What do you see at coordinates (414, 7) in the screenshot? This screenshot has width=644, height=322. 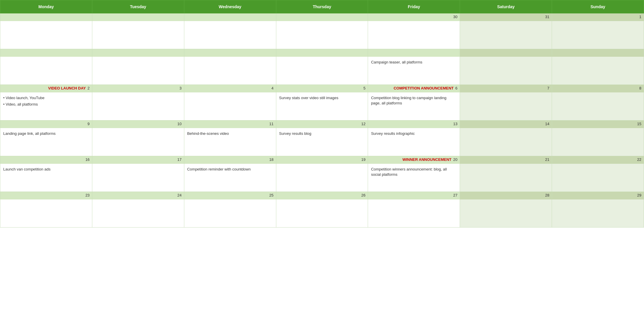 I see `column-header-friday: Friday` at bounding box center [414, 7].